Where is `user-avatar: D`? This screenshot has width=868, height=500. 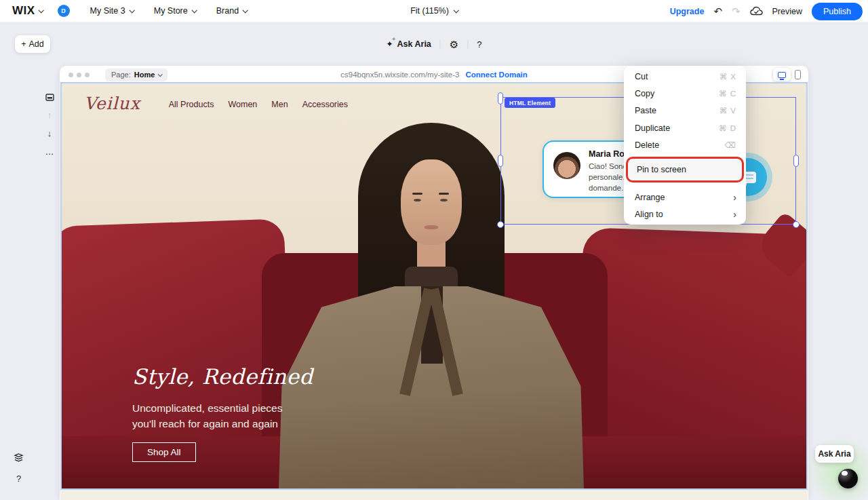 user-avatar: D is located at coordinates (64, 11).